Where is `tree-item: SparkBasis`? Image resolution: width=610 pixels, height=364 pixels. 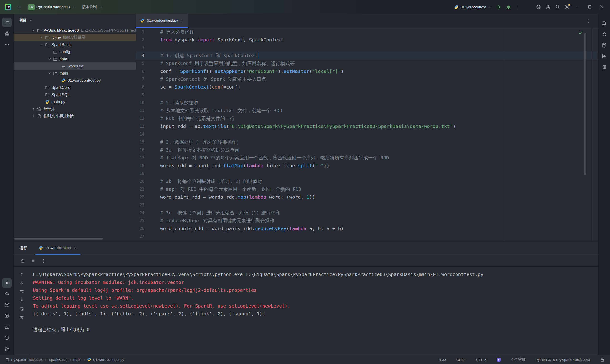
tree-item: SparkBasis is located at coordinates (75, 45).